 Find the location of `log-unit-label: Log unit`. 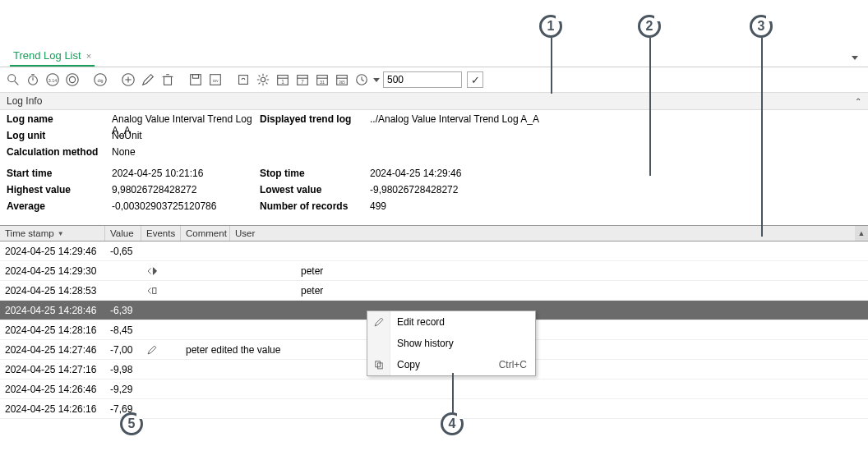

log-unit-label: Log unit is located at coordinates (59, 136).